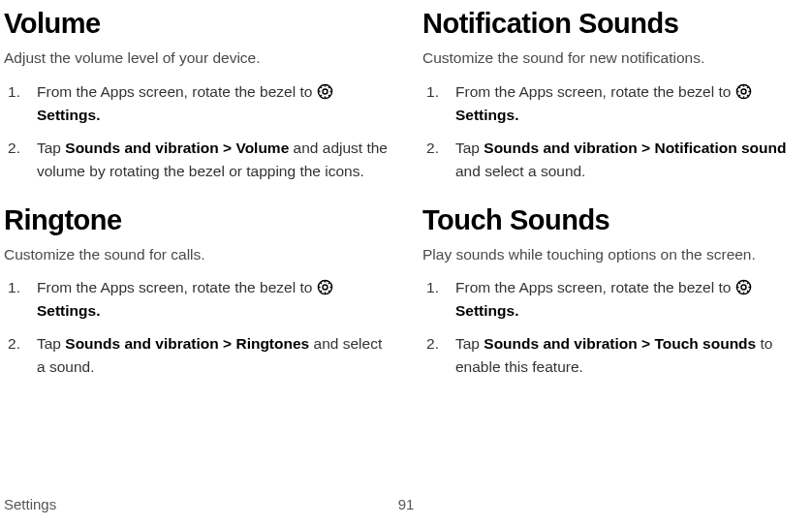 This screenshot has height=526, width=812. I want to click on touch-heading: Touch Sounds, so click(617, 221).